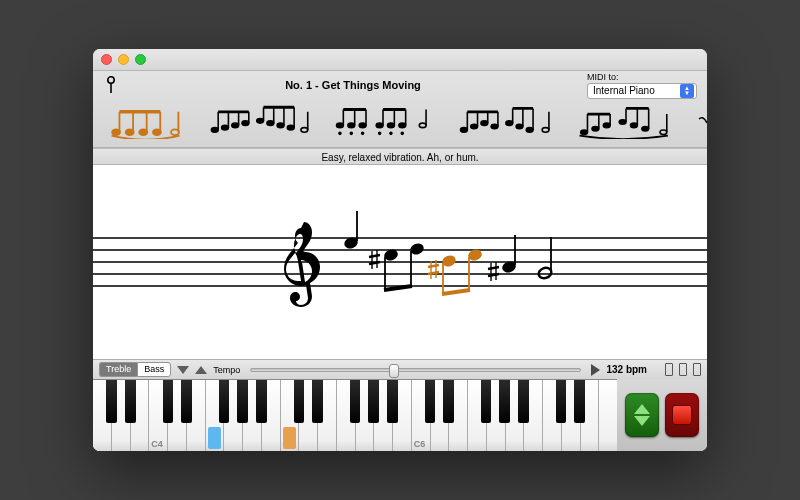 The width and height of the screenshot is (800, 500). I want to click on piano-keyboard: C4C5C6, so click(355, 415).